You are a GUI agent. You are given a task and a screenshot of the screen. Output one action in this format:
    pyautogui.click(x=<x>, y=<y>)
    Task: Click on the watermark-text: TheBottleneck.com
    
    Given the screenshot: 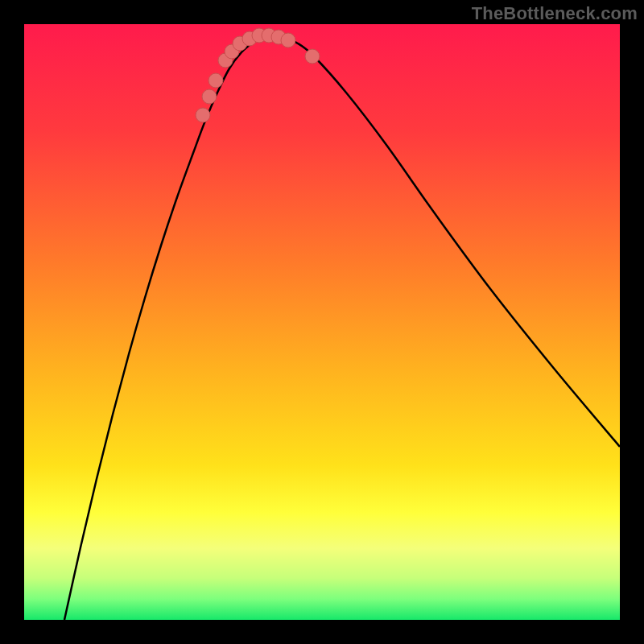 What is the action you would take?
    pyautogui.click(x=555, y=14)
    